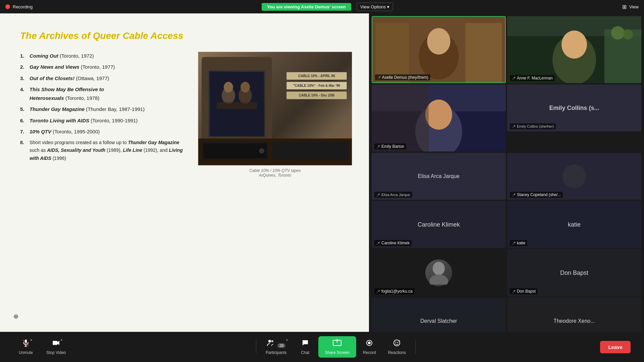  What do you see at coordinates (574, 273) in the screenshot?
I see `participant-tile-don: Don Bapst Don Bapst` at bounding box center [574, 273].